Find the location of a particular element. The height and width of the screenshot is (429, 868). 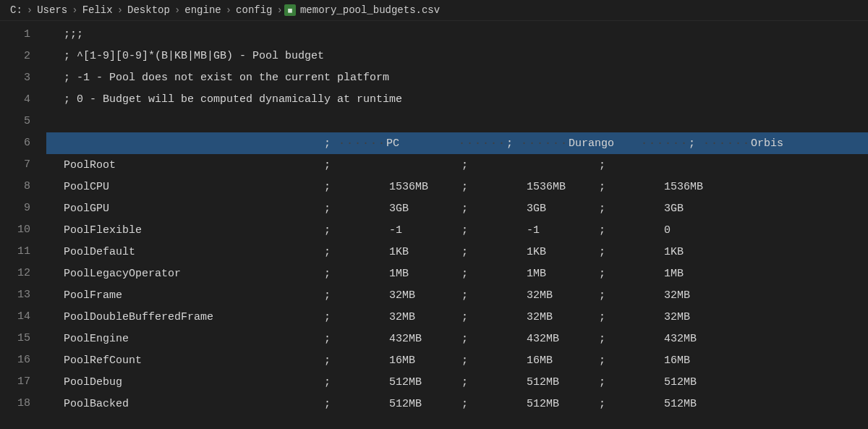

code-line: ; -1 - Pool does not exist on the curren… is located at coordinates (457, 78).